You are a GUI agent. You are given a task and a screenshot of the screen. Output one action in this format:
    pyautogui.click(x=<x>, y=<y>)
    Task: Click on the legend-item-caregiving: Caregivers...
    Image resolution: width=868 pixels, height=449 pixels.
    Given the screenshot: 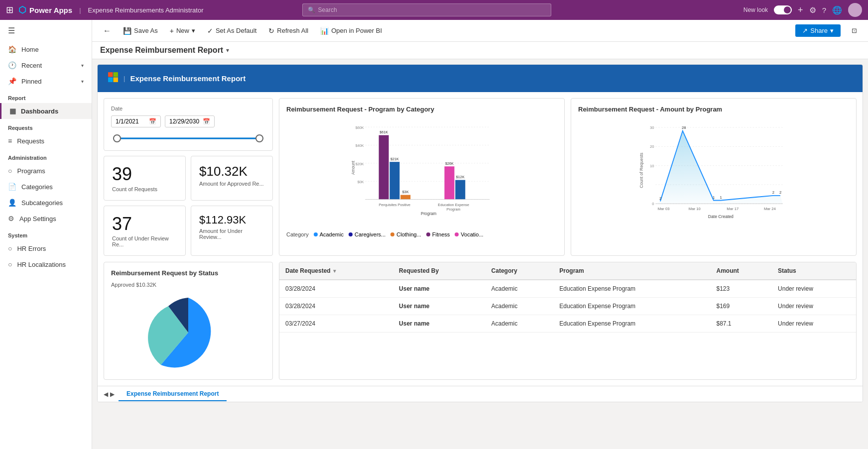 What is the action you would take?
    pyautogui.click(x=367, y=234)
    